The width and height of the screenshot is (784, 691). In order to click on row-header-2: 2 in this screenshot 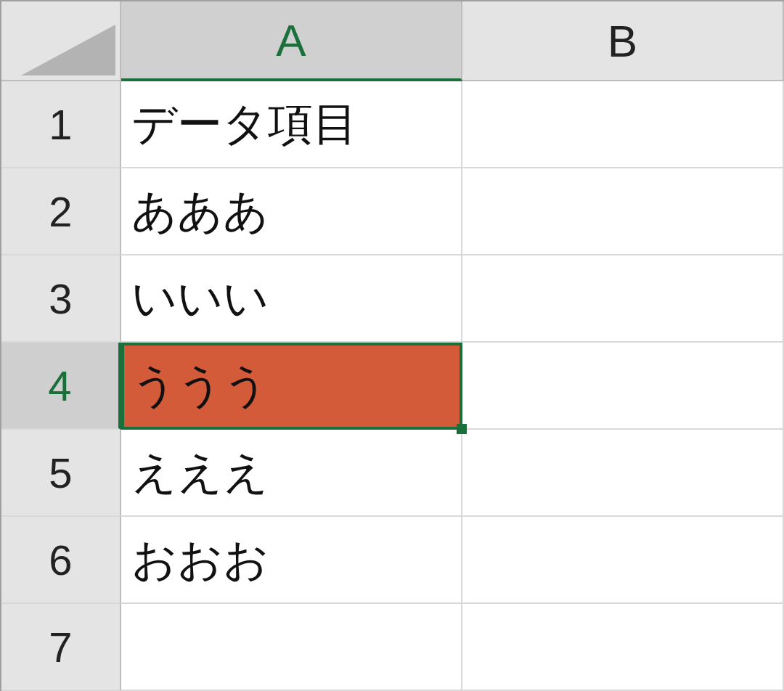, I will do `click(61, 212)`.